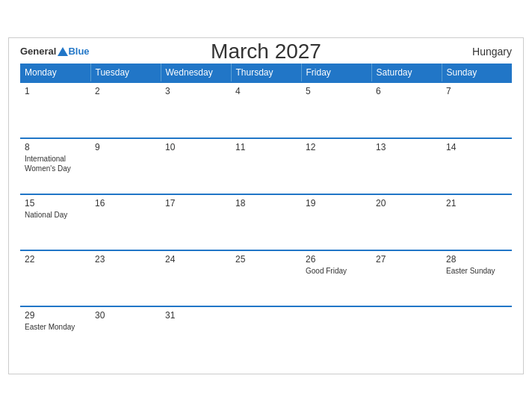 This screenshot has width=532, height=411. What do you see at coordinates (266, 52) in the screenshot?
I see `calendar-title: March 2027` at bounding box center [266, 52].